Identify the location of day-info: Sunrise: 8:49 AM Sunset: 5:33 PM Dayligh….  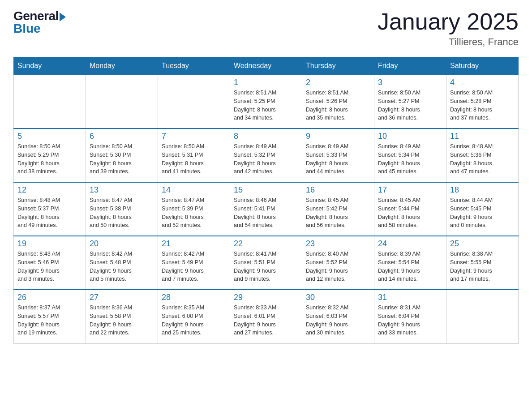
(338, 159).